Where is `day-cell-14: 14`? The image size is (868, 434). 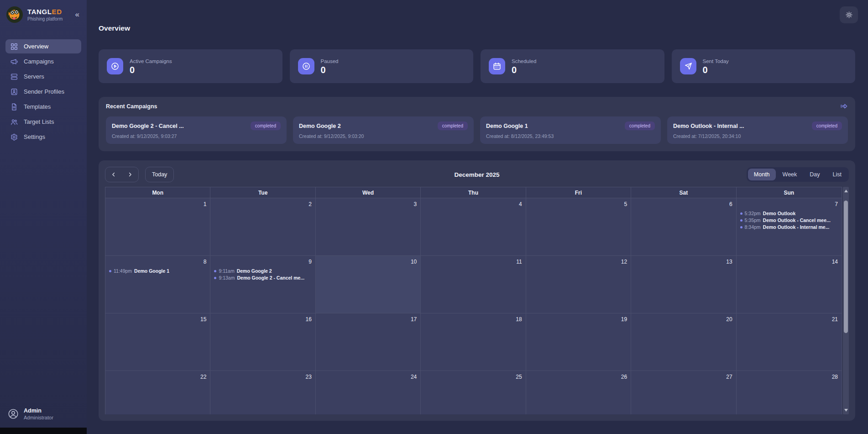
day-cell-14: 14 is located at coordinates (789, 285).